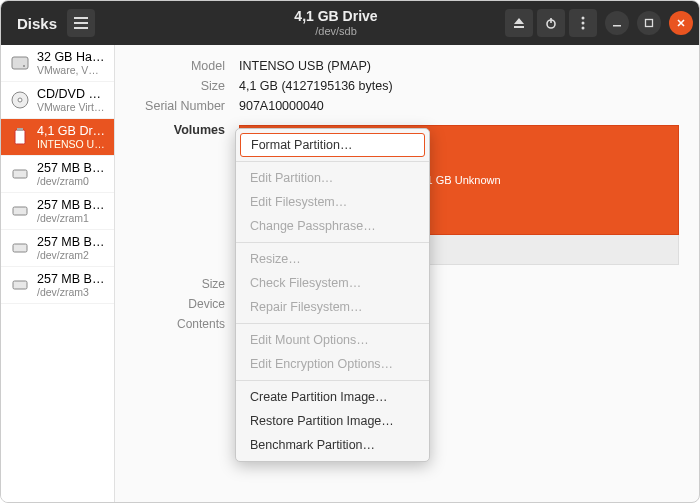 Image resolution: width=700 pixels, height=503 pixels. Describe the element at coordinates (336, 16) in the screenshot. I see `drive-title: 4,1 GB Drive` at that location.